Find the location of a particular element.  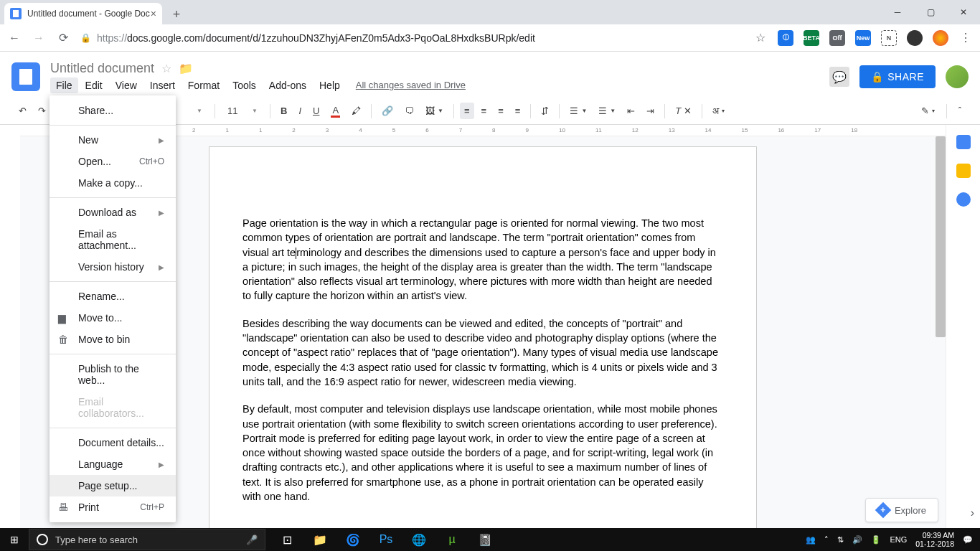

taskbar-search: Type here to search 🎤 is located at coordinates (147, 540).